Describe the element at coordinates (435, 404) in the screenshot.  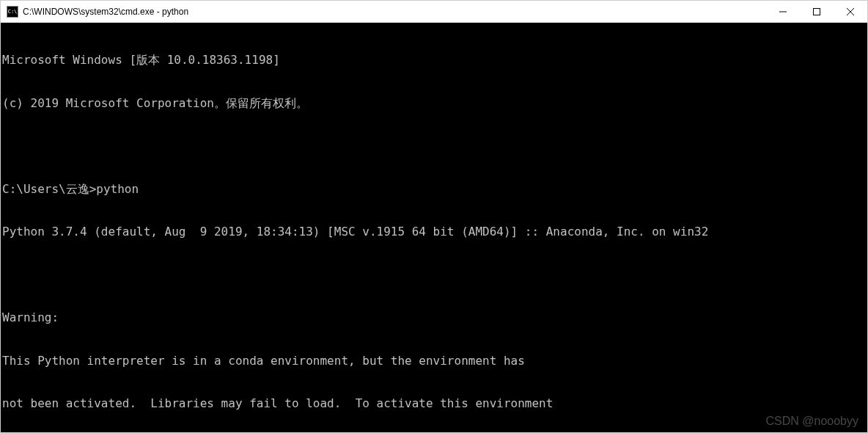
I see `terminal-line: not been activated. Libraries may fail t…` at that location.